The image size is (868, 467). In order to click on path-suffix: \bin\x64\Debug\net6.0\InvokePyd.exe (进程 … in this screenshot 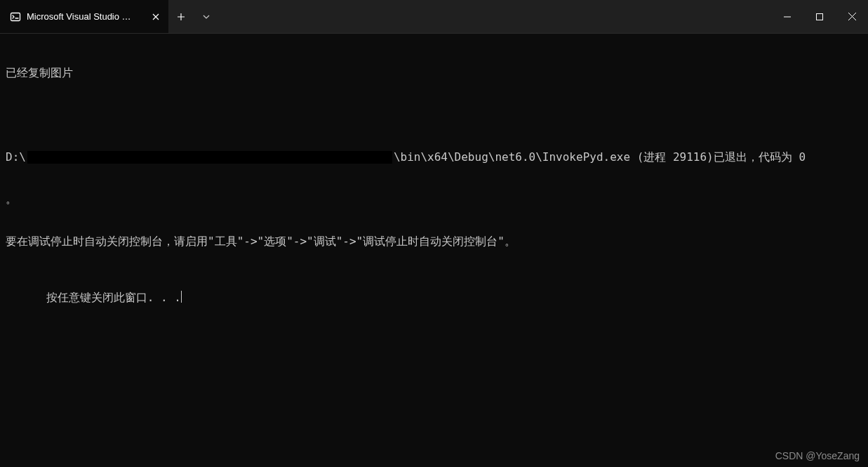, I will do `click(599, 157)`.